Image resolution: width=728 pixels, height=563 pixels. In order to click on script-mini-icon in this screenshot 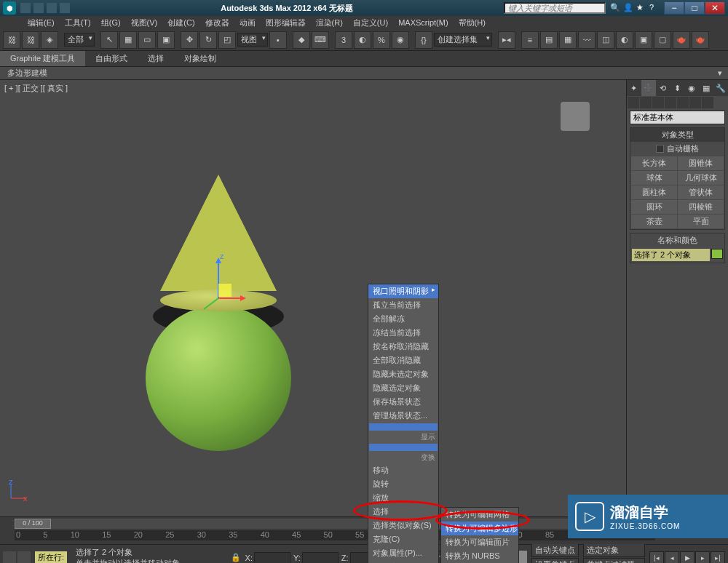, I will do `click(9, 557)`.